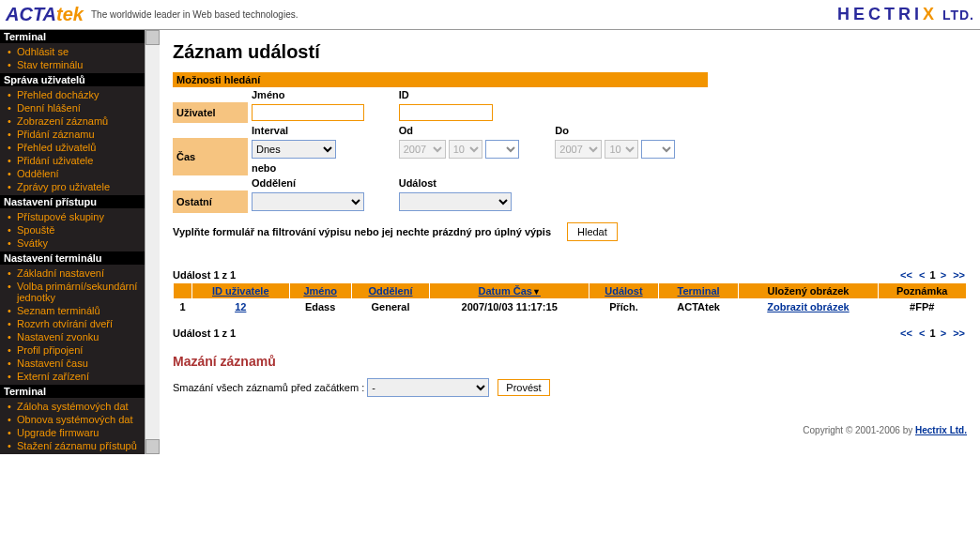  I want to click on sidebar-item: Oddělení, so click(72, 174).